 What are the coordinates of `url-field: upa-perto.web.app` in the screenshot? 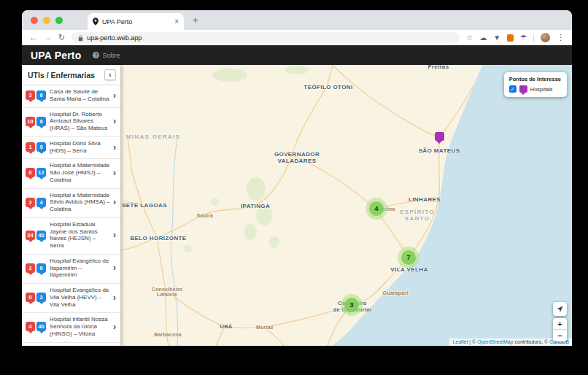 It's located at (266, 38).